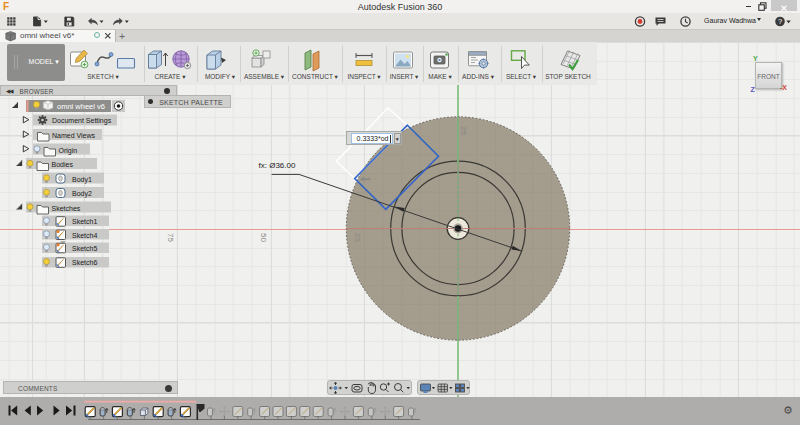  Describe the element at coordinates (82, 180) in the screenshot. I see `svg-text: Body1` at that location.